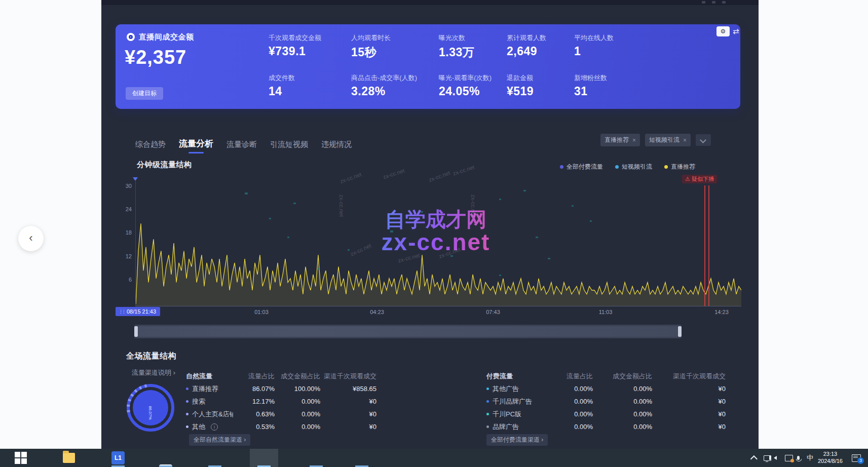 The image size is (868, 467). Describe the element at coordinates (242, 146) in the screenshot. I see `tab-traffic-diagnosis: 流量诊断` at that location.